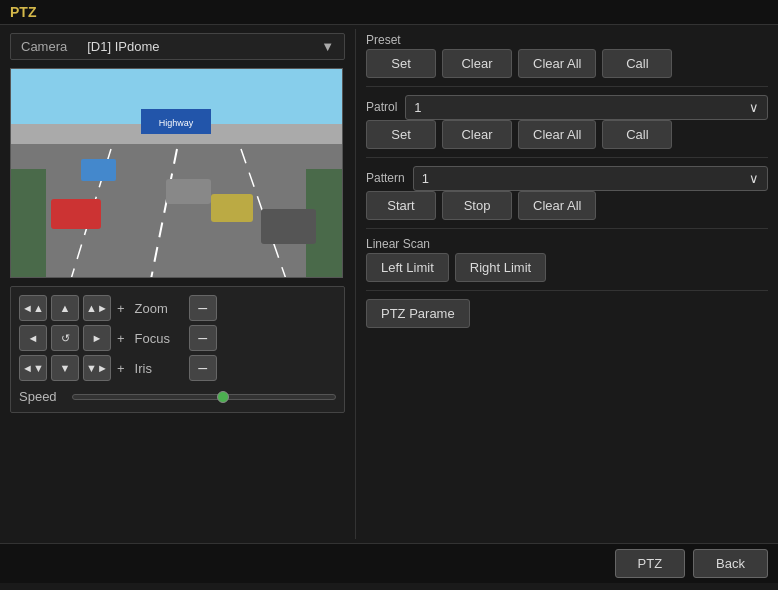 Image resolution: width=778 pixels, height=590 pixels. I want to click on pattern-header-row: Pattern 1 ∨, so click(567, 178).